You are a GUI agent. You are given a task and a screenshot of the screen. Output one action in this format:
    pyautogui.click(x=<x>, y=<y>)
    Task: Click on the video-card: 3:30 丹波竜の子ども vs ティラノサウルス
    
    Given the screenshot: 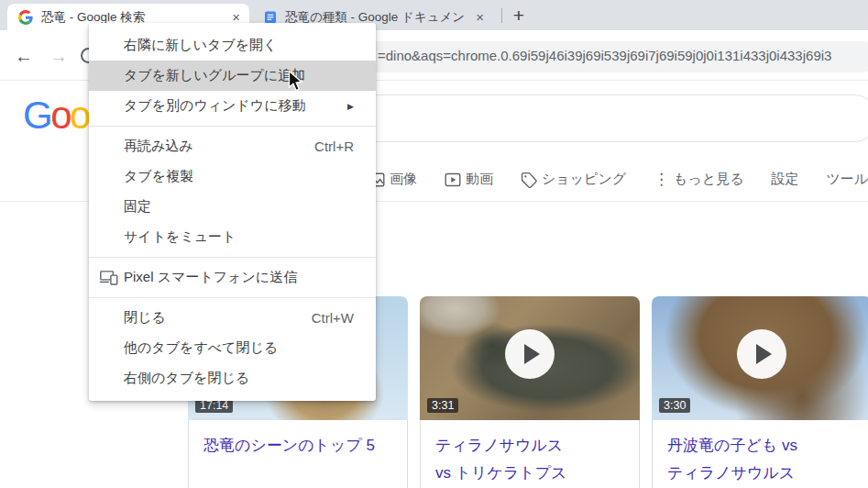 What is the action you would take?
    pyautogui.click(x=760, y=393)
    